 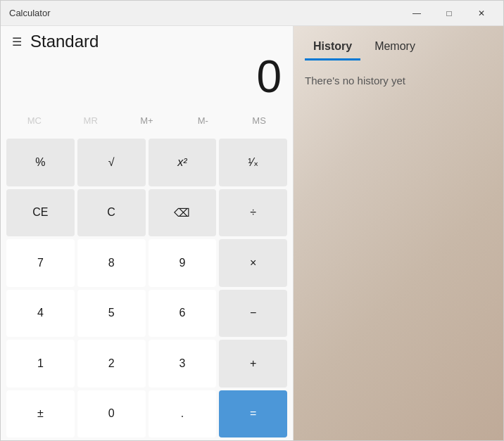 I want to click on nine-button: 9, so click(x=183, y=263).